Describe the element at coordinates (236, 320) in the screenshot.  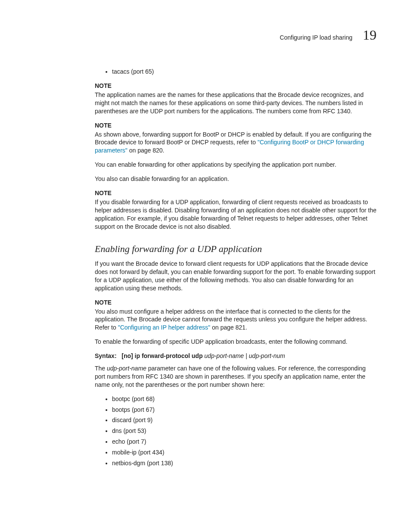
I see `note-body: You also must configure a helper address…` at that location.